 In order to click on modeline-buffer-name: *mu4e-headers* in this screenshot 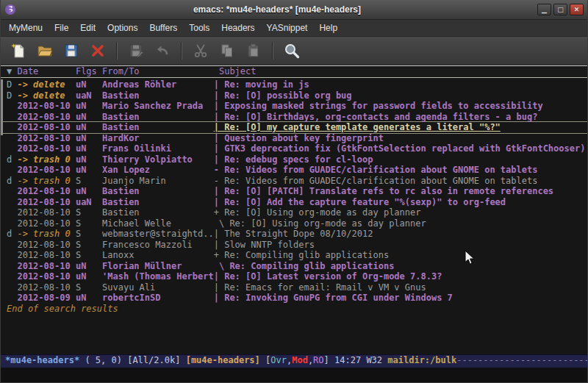, I will do `click(45, 360)`.